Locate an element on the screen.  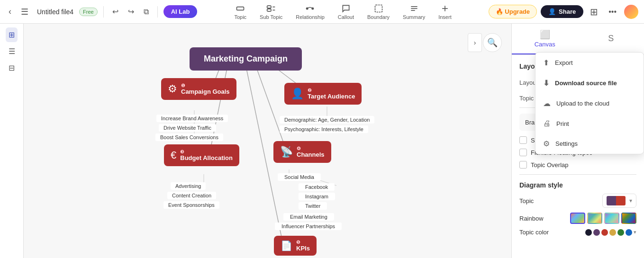
summary-tool: Summary is located at coordinates (414, 12).